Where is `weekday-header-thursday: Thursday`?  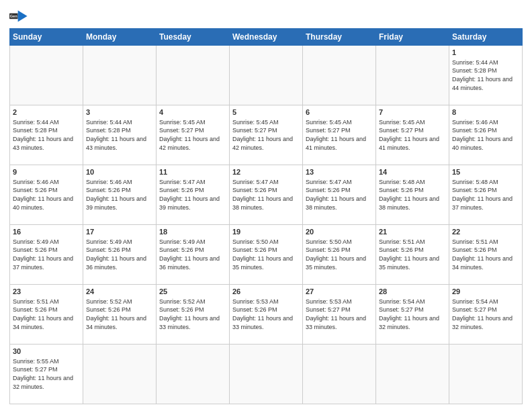
weekday-header-thursday: Thursday is located at coordinates (340, 38).